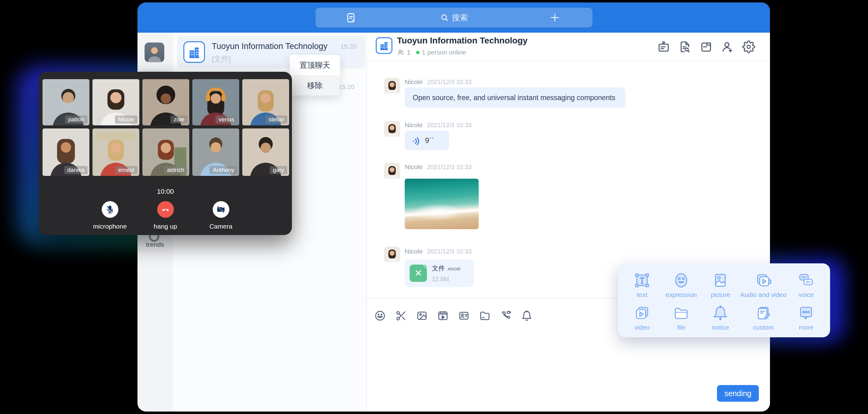  I want to click on my-avatar, so click(154, 53).